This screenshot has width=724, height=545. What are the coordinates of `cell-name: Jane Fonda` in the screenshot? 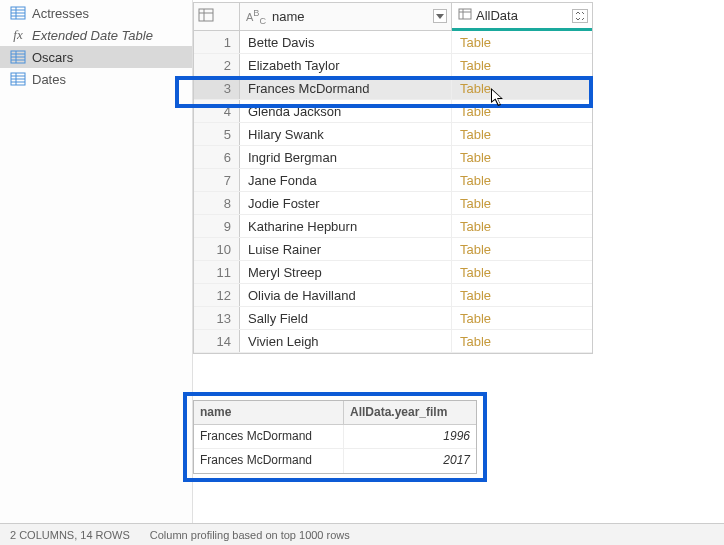 It's located at (346, 180).